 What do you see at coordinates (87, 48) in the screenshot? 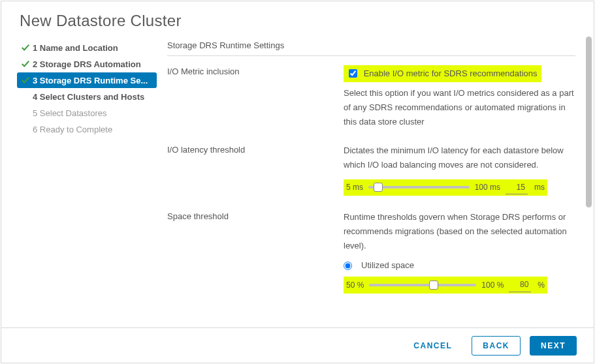
I see `step-1: 1 Name and Location` at bounding box center [87, 48].